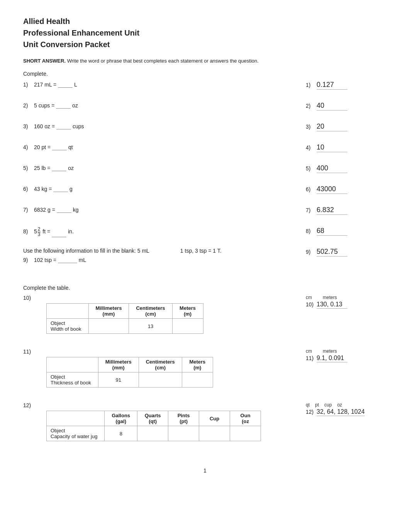  I want to click on page-number: 1, so click(205, 471).